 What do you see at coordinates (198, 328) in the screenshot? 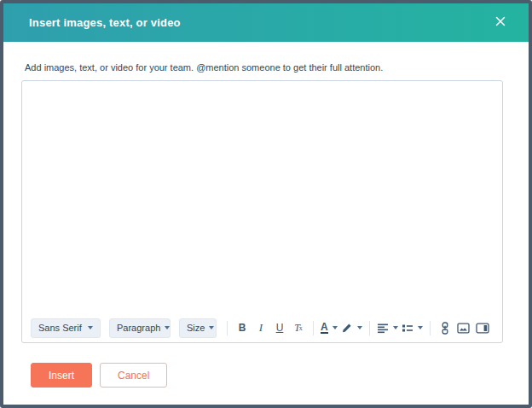
I see `font-size-dropdown: Size` at bounding box center [198, 328].